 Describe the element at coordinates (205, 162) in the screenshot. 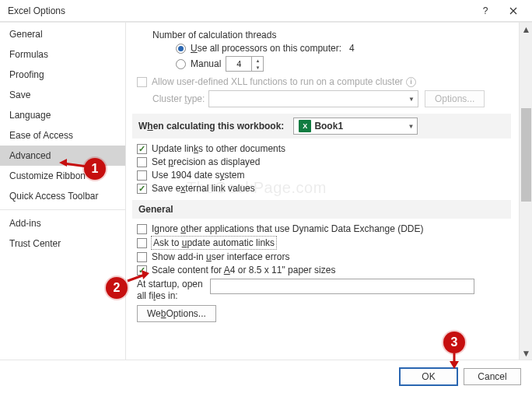

I see `set-precision-label: Set precision as displayed` at that location.